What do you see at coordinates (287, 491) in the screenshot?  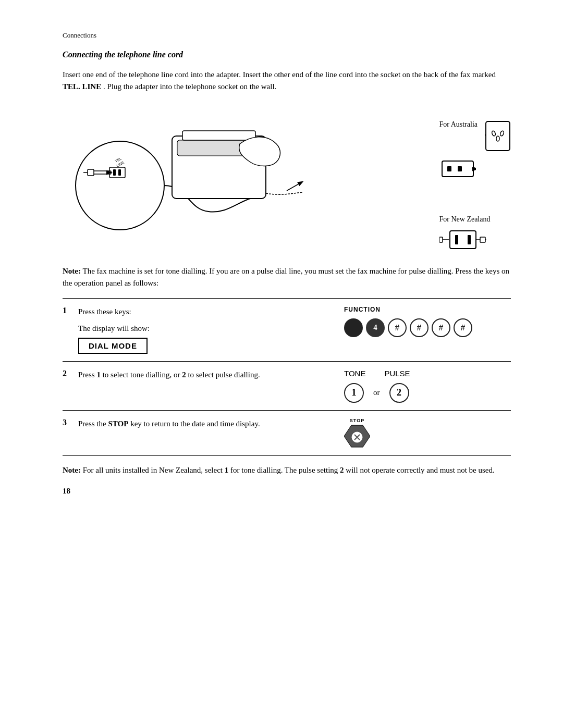 I see `page-number: 18` at bounding box center [287, 491].